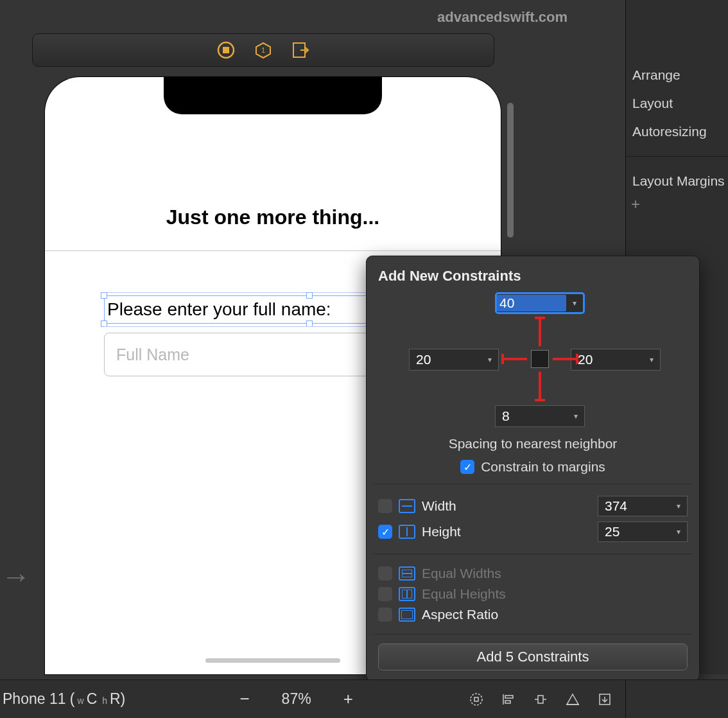 This screenshot has height=718, width=728. I want to click on stop-debug-icon, so click(226, 50).